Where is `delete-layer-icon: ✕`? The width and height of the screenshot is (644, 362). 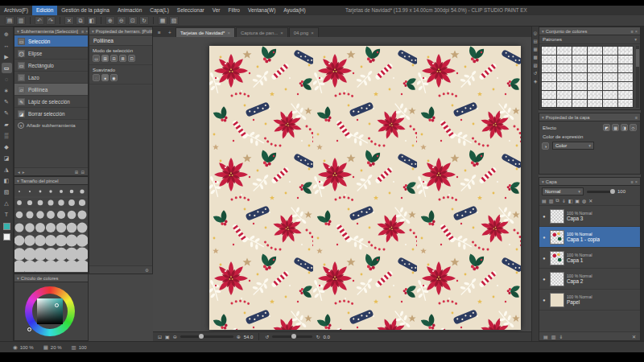 delete-layer-icon: ✕ is located at coordinates (591, 201).